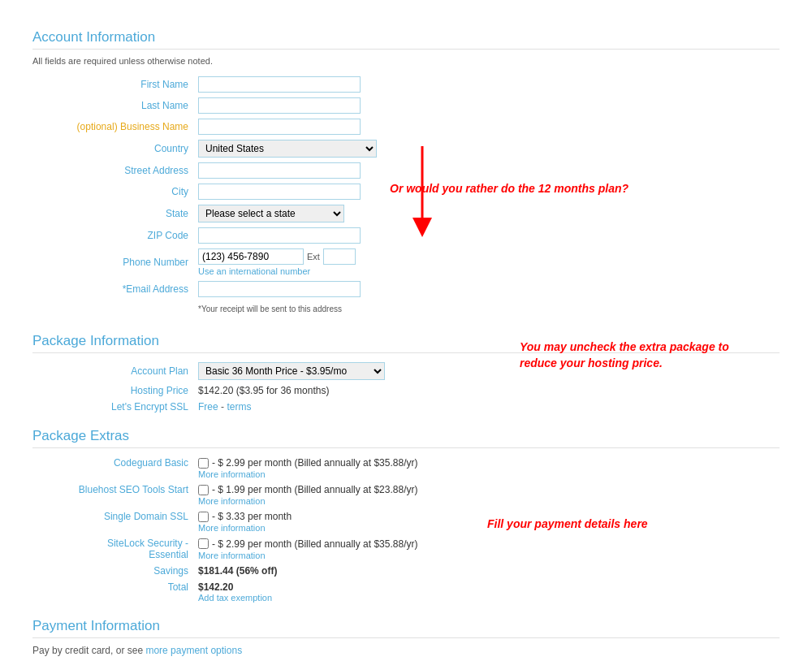 Image resolution: width=812 pixels, height=661 pixels. Describe the element at coordinates (279, 171) in the screenshot. I see `street-address-input` at that location.